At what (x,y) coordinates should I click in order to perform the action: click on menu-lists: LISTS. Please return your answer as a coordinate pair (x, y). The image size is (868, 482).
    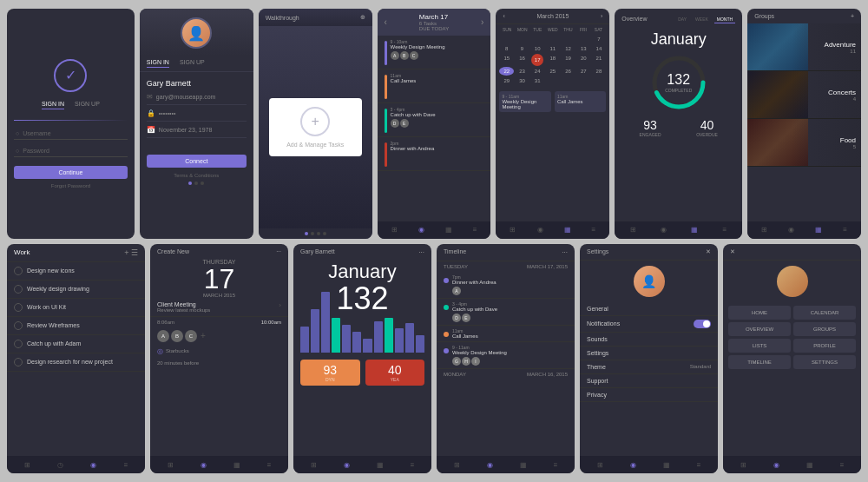
    Looking at the image, I should click on (760, 346).